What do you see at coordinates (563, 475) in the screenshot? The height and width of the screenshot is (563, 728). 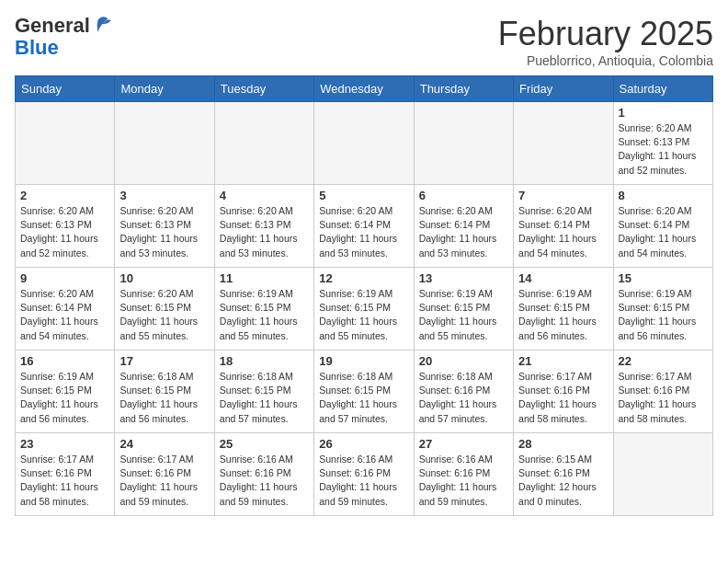 I see `calendar-cell: 28Sunrise: 6:15 AM Sunset: 6:16 PM Dayli…` at bounding box center [563, 475].